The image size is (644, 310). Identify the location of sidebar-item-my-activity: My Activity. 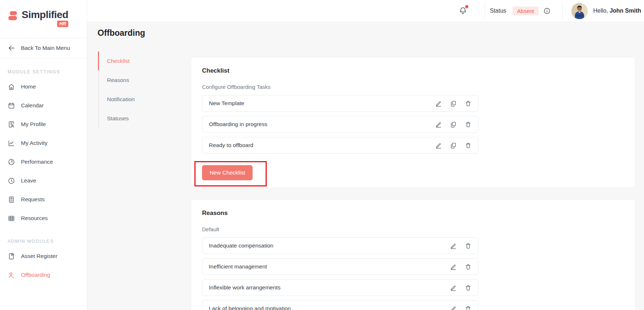
(43, 143).